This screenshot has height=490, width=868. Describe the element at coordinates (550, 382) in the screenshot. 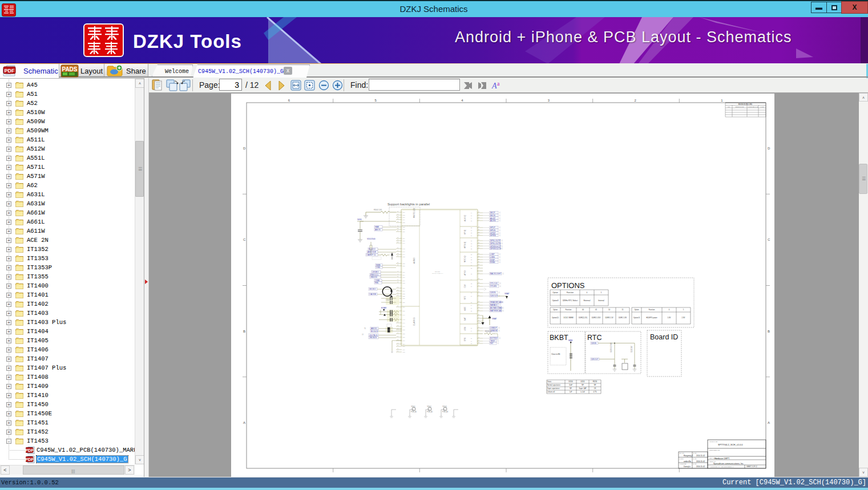

I see `svg-text: Status` at that location.